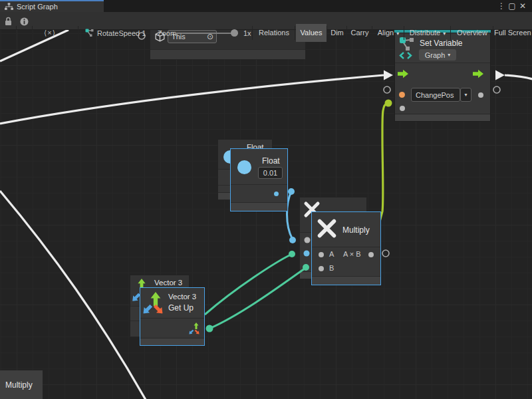  I want to click on breadcrumb-graph-title: RotateSpeed 1, so click(121, 33).